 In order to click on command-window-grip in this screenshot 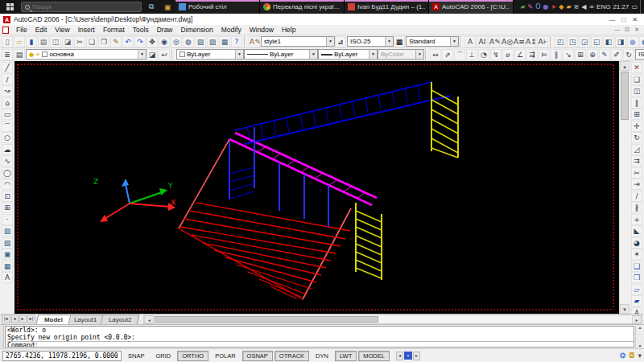, I will do `click(2, 336)`.